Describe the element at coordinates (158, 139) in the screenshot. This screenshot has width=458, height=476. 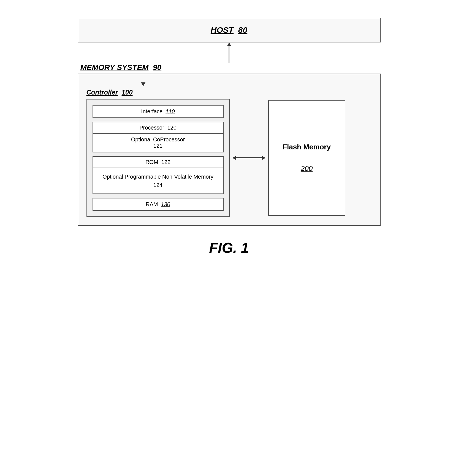
I see `coprocessor-label: Optional CoProcessor` at that location.